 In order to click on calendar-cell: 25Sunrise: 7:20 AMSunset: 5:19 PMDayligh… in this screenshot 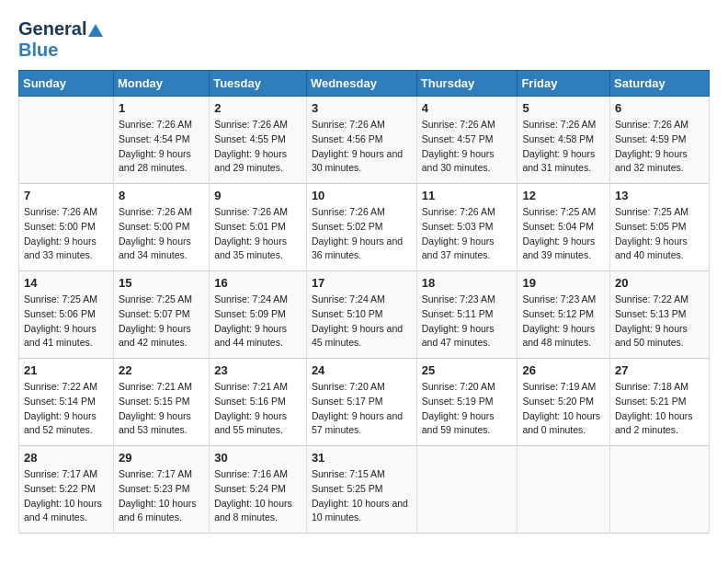, I will do `click(467, 403)`.